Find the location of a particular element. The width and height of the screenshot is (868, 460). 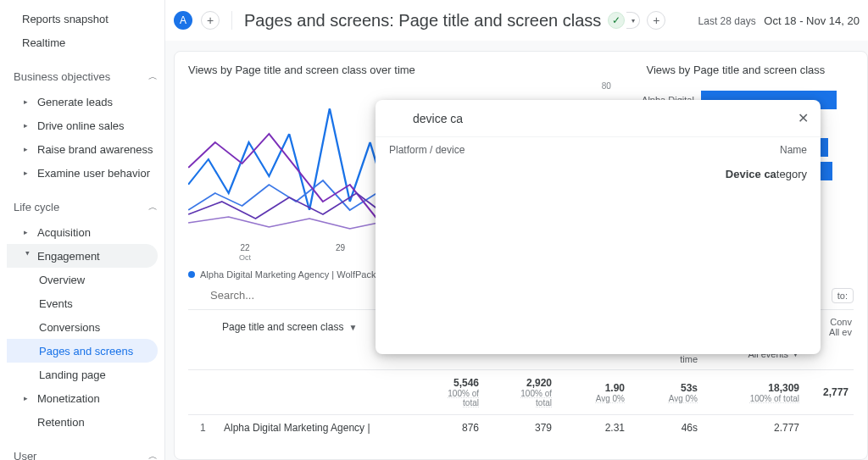

nav-examine-user-behavior: ▸Examine user behavior is located at coordinates (86, 173).